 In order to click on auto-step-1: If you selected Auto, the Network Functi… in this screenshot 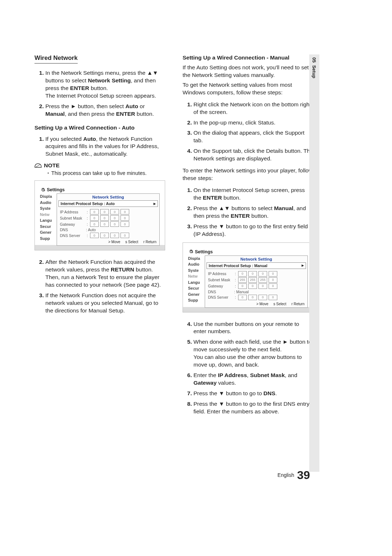, I will do `click(105, 147)`.